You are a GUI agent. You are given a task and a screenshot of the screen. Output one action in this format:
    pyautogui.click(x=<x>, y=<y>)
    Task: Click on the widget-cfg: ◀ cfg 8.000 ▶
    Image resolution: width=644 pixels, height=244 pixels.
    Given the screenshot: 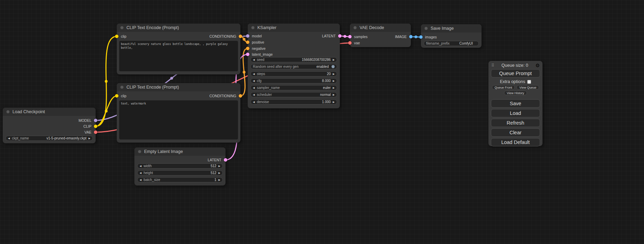 What is the action you would take?
    pyautogui.click(x=294, y=81)
    